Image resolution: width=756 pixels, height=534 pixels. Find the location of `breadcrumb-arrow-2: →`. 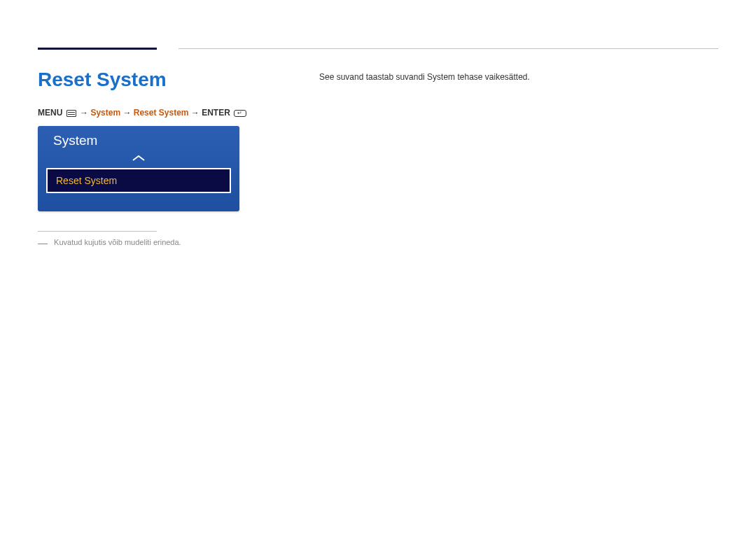

breadcrumb-arrow-2: → is located at coordinates (127, 113).